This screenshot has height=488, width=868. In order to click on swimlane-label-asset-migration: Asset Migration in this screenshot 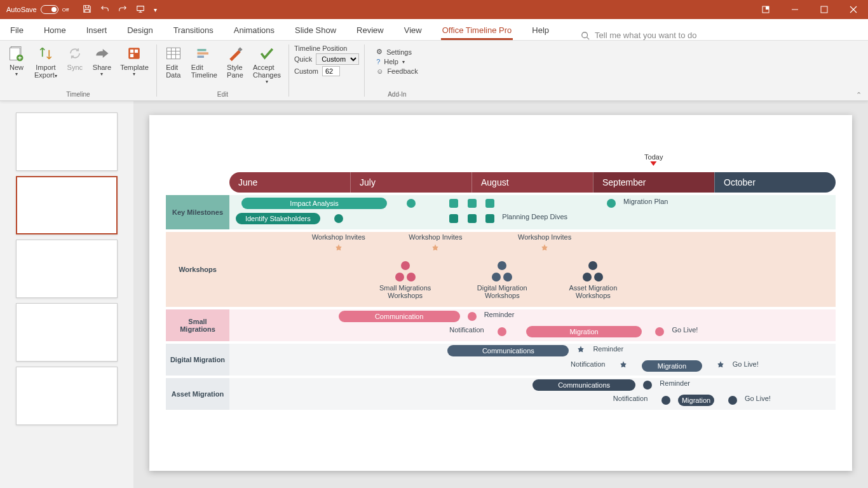, I will do `click(198, 394)`.